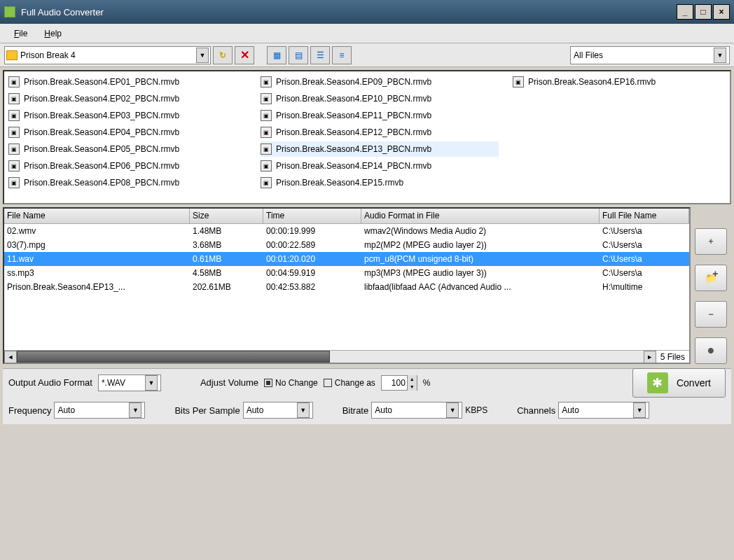 This screenshot has width=734, height=560. I want to click on view-details-button: ≡, so click(342, 55).